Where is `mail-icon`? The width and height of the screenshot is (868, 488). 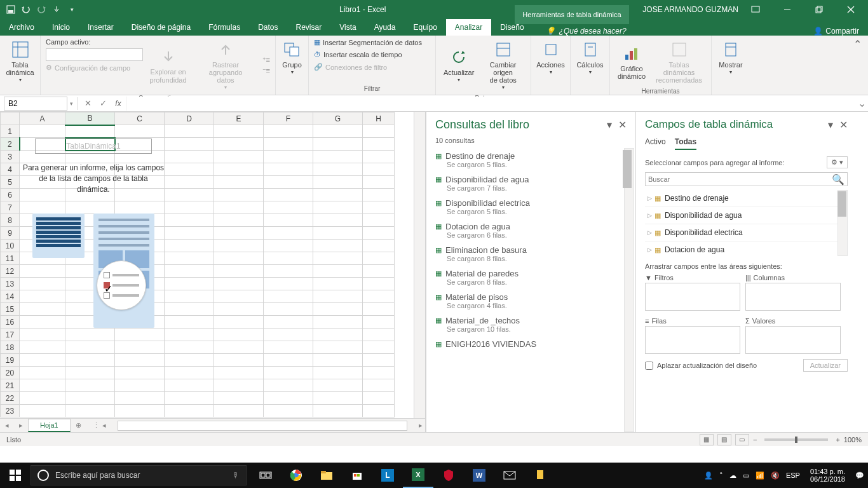
mail-icon is located at coordinates (510, 475).